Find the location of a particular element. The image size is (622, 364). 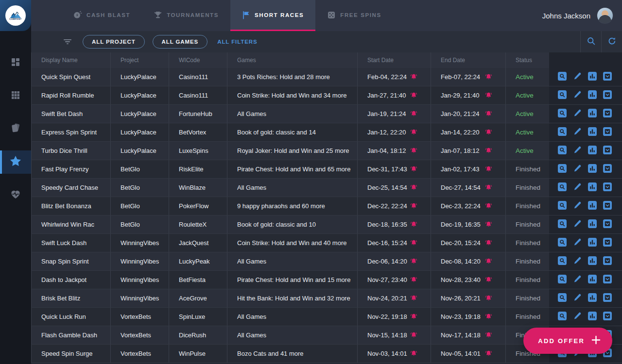

sidebar-item-health is located at coordinates (16, 195).